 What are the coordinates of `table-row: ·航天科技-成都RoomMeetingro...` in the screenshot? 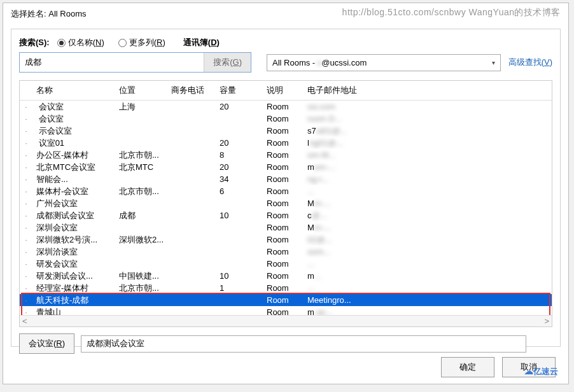 It's located at (286, 300).